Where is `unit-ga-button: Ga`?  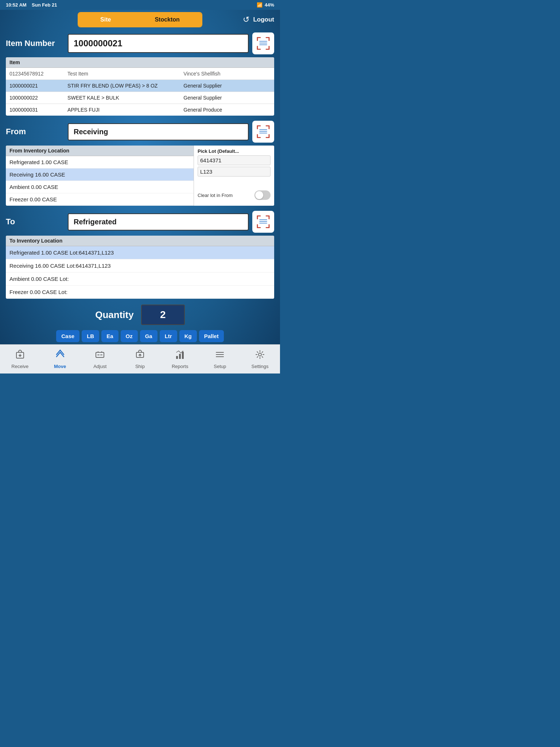 unit-ga-button: Ga is located at coordinates (149, 336).